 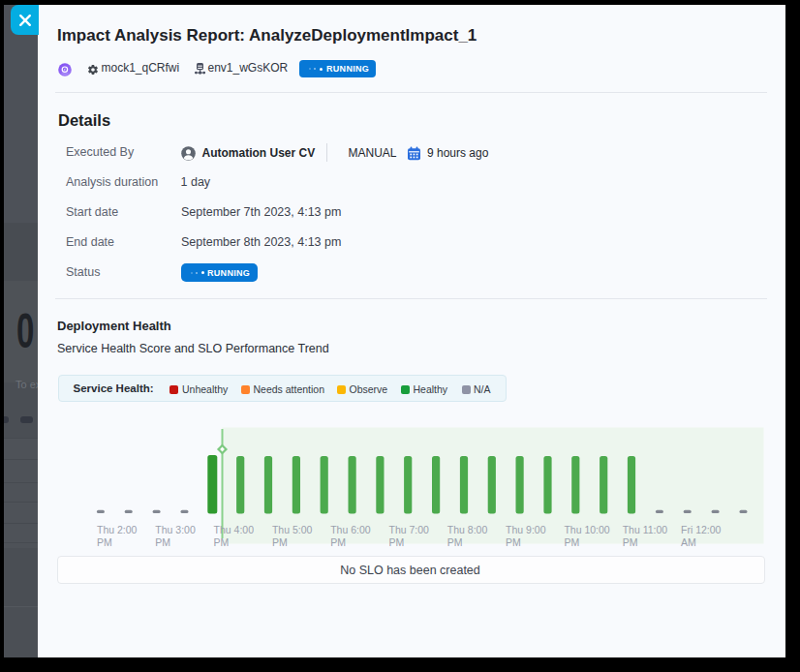 I want to click on svg-text: Thu 6:00, so click(x=351, y=530).